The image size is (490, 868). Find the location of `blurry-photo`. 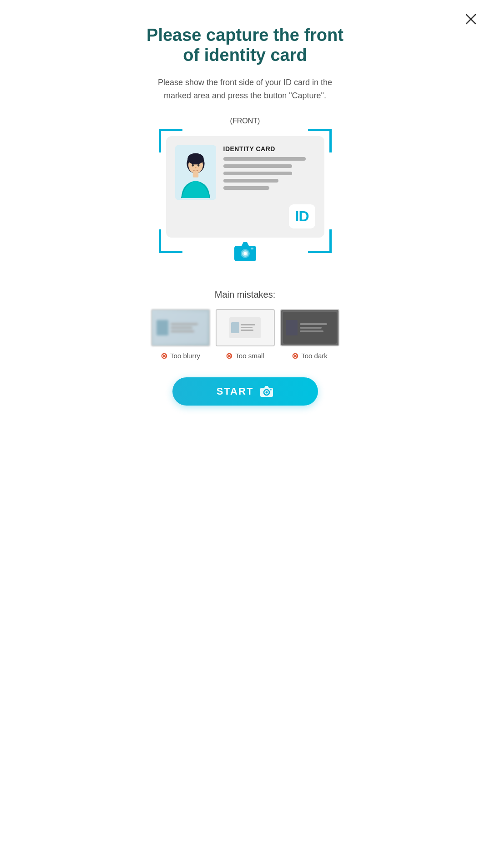

blurry-photo is located at coordinates (162, 328).